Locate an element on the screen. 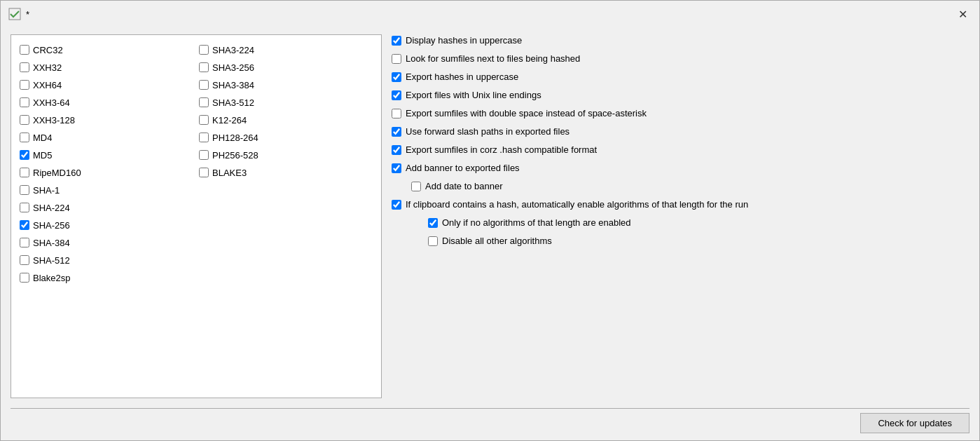 This screenshot has width=980, height=441. algo-checkbox-xxh64 is located at coordinates (25, 85).